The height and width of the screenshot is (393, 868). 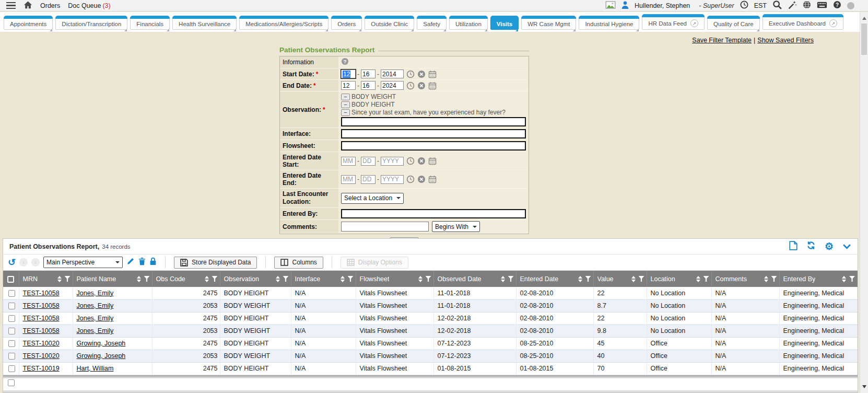 What do you see at coordinates (785, 40) in the screenshot?
I see `show-saved-filters-link: Show Saved Filters` at bounding box center [785, 40].